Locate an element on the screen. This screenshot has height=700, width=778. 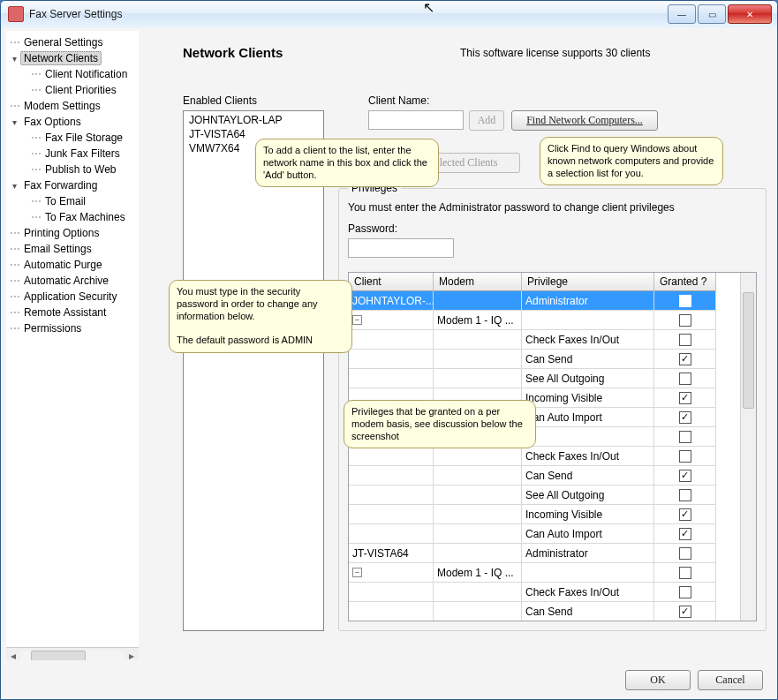
sidebar-item: ⋯To Email is located at coordinates (72, 201).